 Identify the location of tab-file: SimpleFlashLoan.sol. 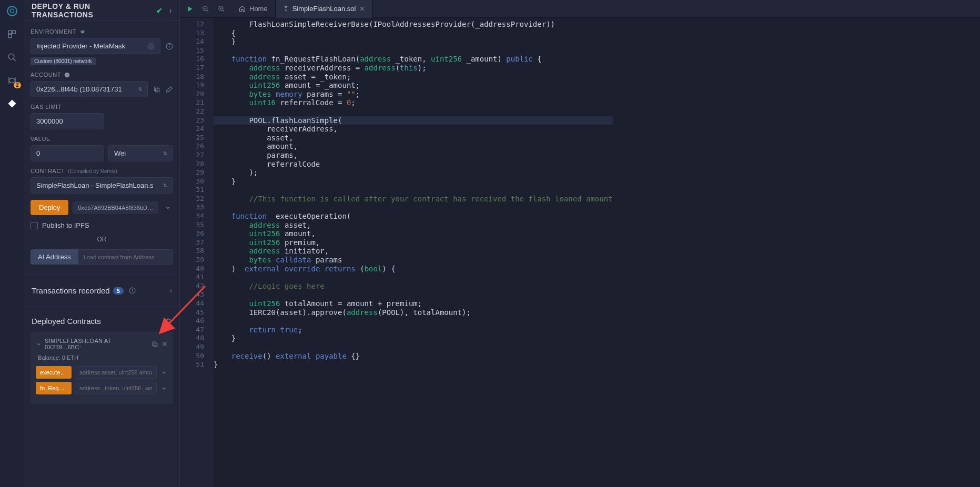
(325, 9).